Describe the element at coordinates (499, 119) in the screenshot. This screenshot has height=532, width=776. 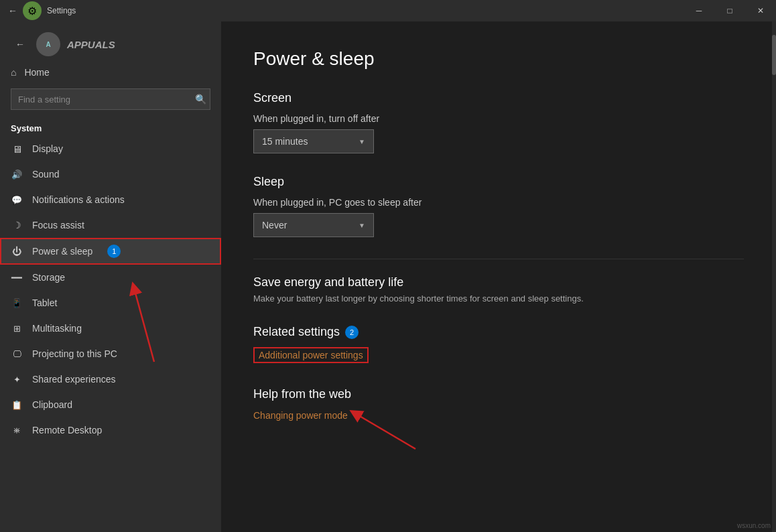
I see `screen-field-label: When plugged in, turn off after` at that location.